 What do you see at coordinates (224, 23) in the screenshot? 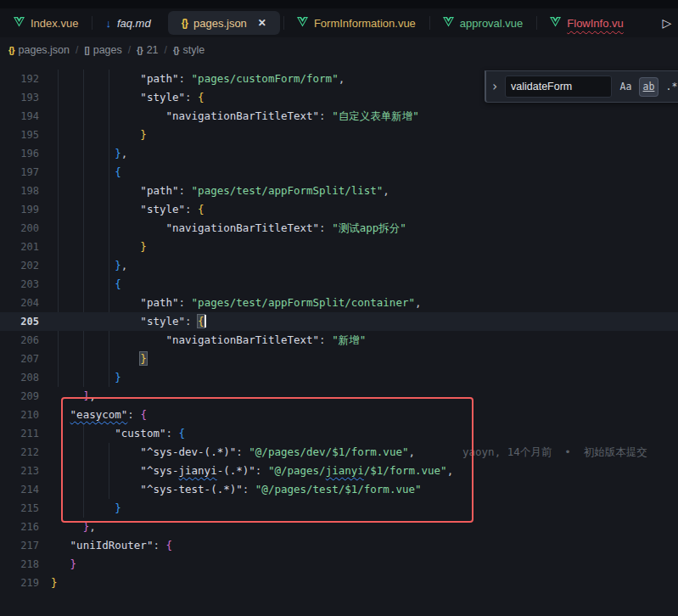
I see `tab-pages-json: {}pages.json✕` at bounding box center [224, 23].